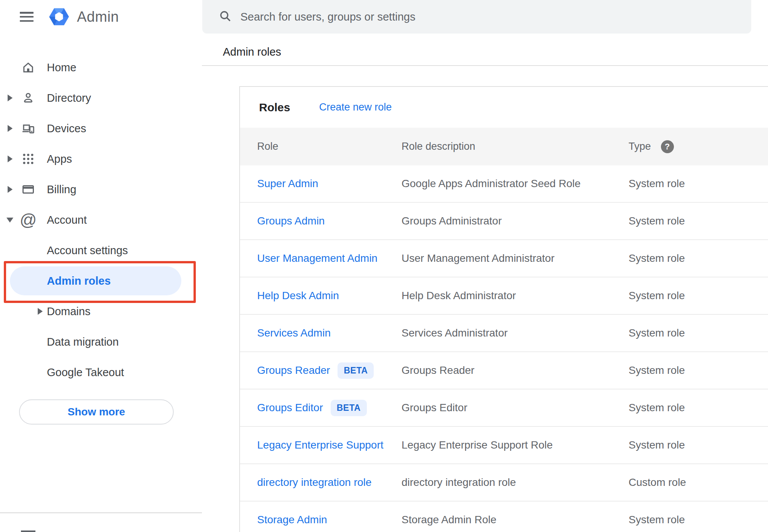 This screenshot has width=768, height=532. Describe the element at coordinates (101, 513) in the screenshot. I see `sidebar-bottom-divider` at that location.